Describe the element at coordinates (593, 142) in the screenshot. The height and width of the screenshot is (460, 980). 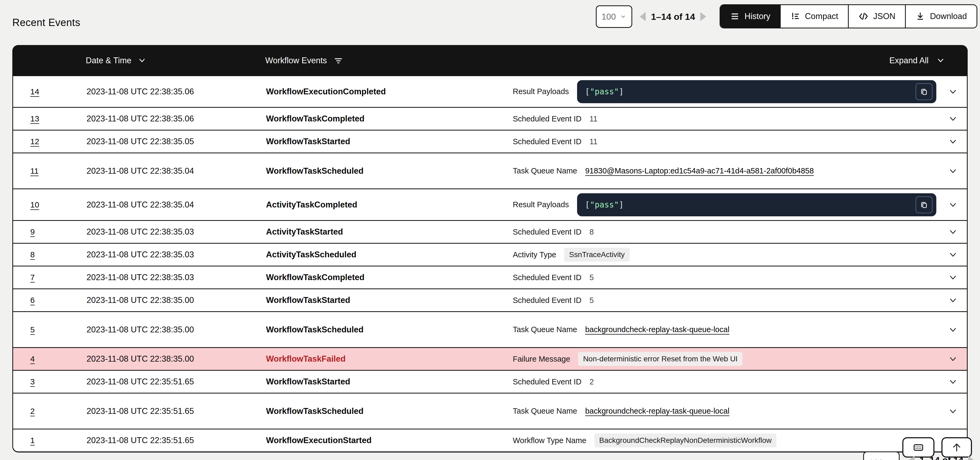
I see `detail-value: 11` at that location.